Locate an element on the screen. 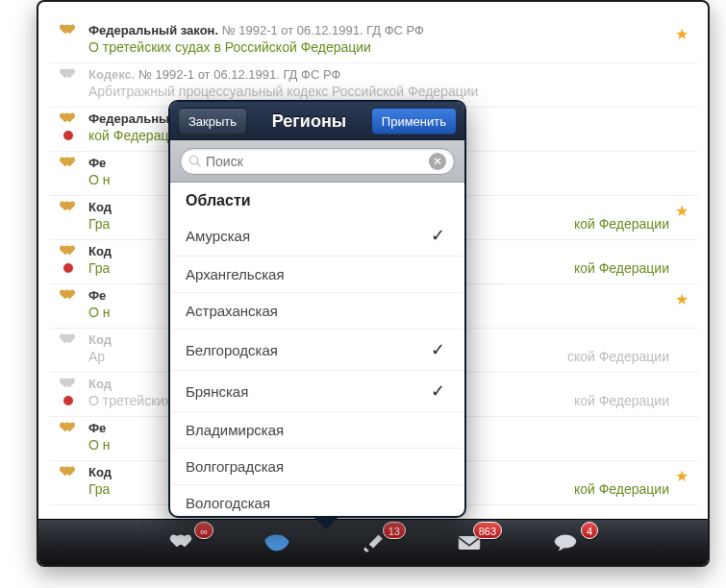  region-label: Астраханская is located at coordinates (232, 311).